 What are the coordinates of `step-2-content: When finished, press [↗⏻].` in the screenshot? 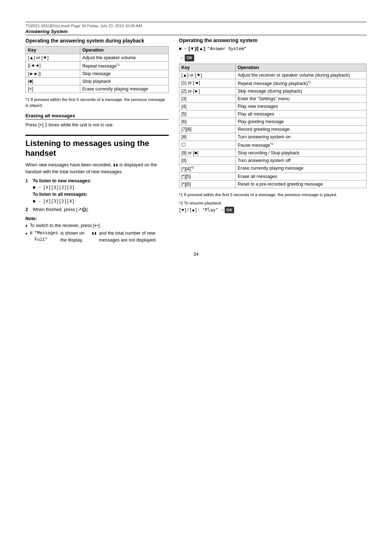 It's located at (61, 210).